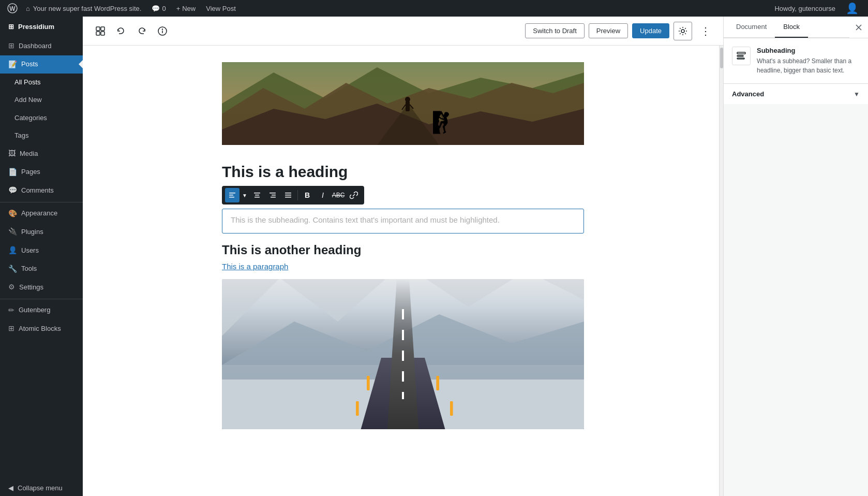  I want to click on hero-image-block, so click(403, 104).